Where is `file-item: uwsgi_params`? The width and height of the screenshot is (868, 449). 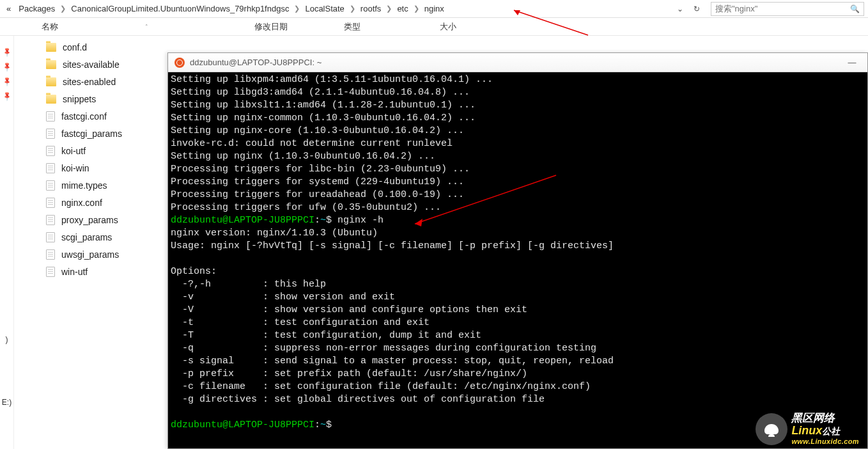
file-item: uwsgi_params is located at coordinates (91, 255).